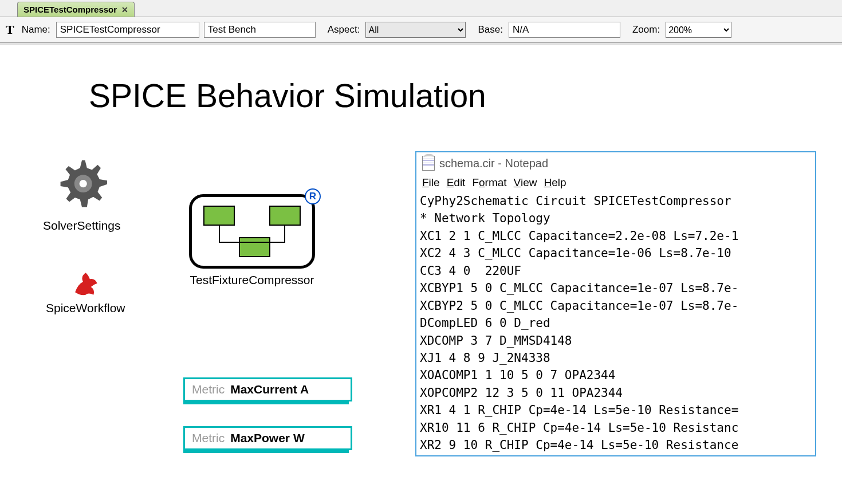 Image resolution: width=842 pixels, height=504 pixels. Describe the element at coordinates (268, 389) in the screenshot. I see `metric-maxcurrent: Metric MaxCurrent A` at that location.